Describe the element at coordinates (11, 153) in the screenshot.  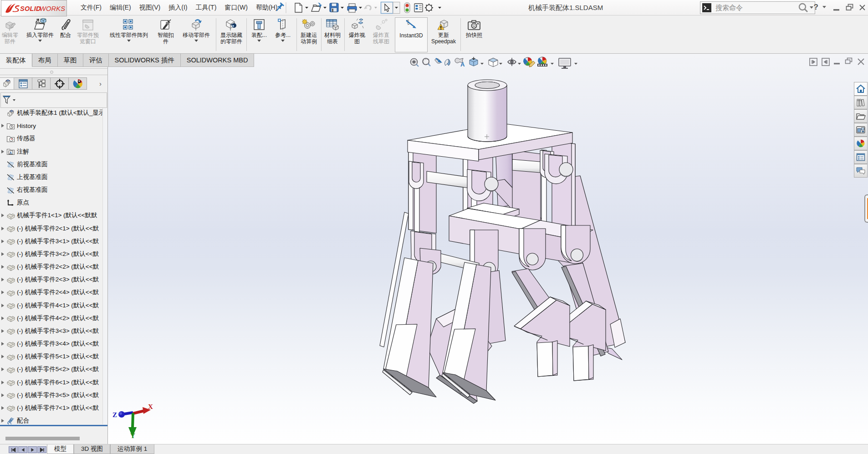
I see `svg-text: A` at that location.